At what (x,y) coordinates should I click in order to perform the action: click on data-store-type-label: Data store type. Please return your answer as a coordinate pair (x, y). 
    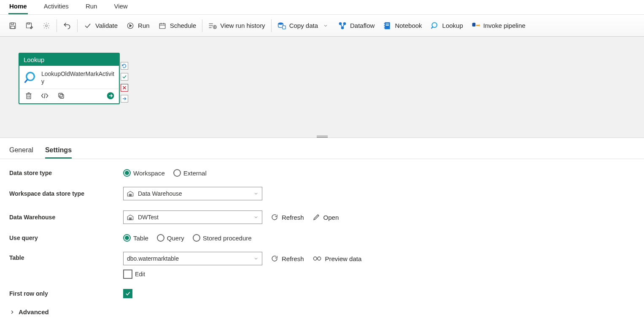
    Looking at the image, I should click on (66, 173).